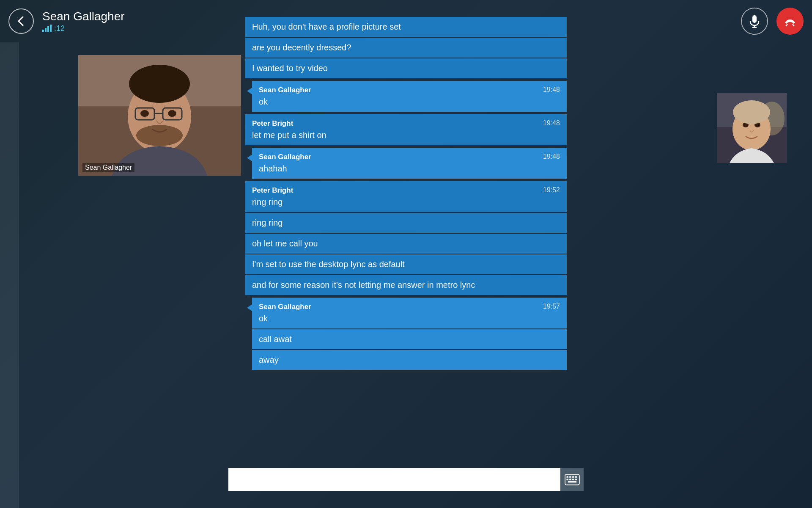 The image size is (812, 508). I want to click on peter-face-video, so click(752, 128).